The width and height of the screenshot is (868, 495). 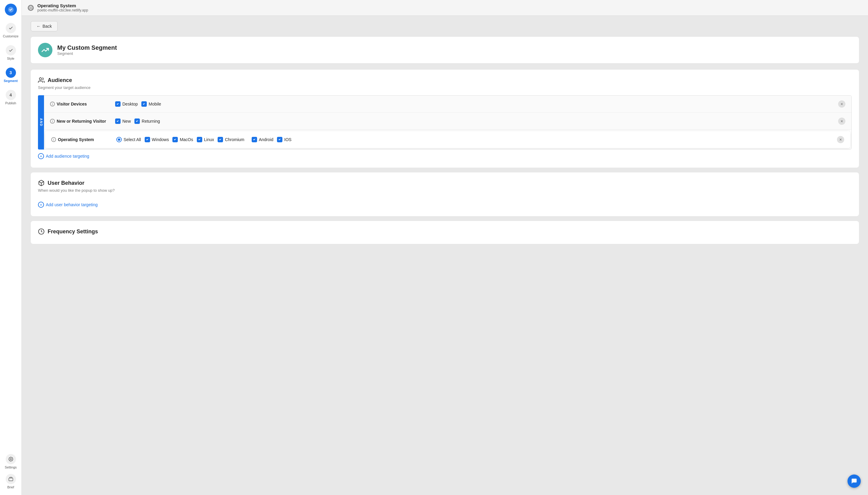 I want to click on windows-checkbox, so click(x=147, y=140).